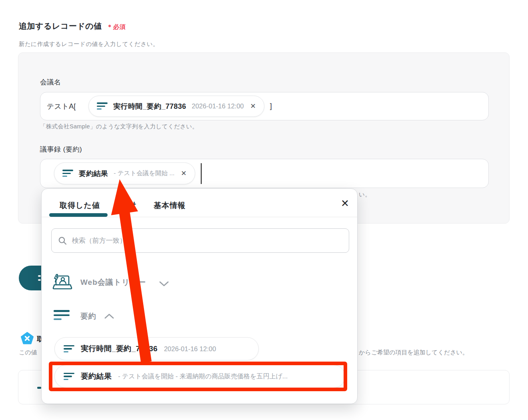  What do you see at coordinates (200, 241) in the screenshot?
I see `search-box` at bounding box center [200, 241].